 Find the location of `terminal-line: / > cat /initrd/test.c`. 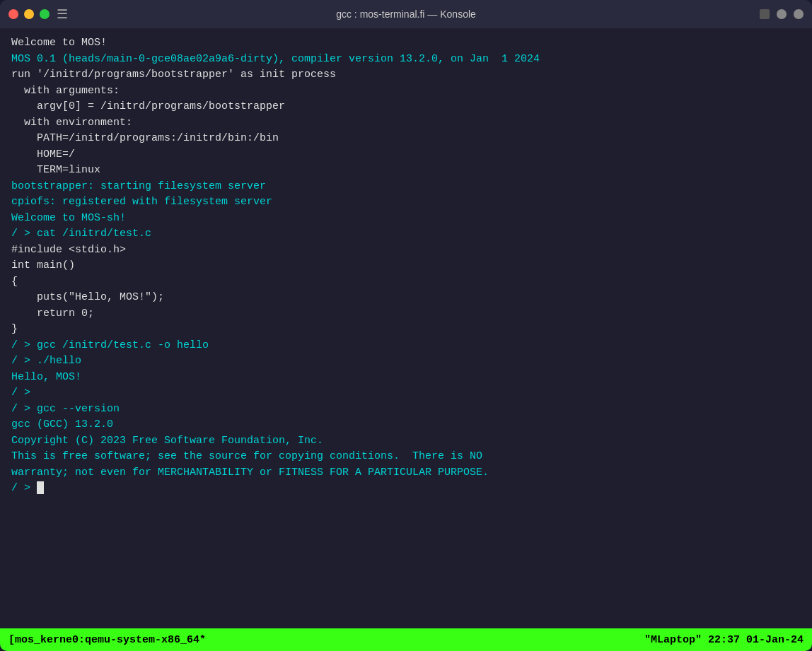

terminal-line: / > cat /initrd/test.c is located at coordinates (406, 235).